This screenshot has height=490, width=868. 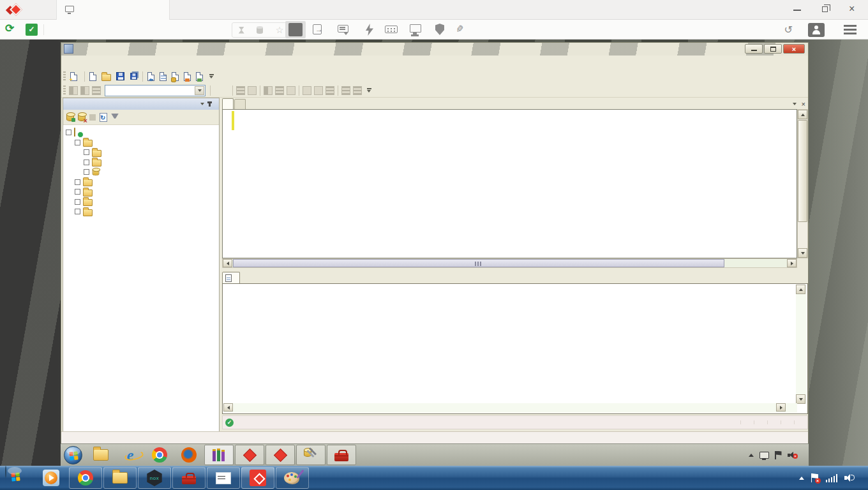 What do you see at coordinates (111, 63) in the screenshot?
I see `menu-window` at bounding box center [111, 63].